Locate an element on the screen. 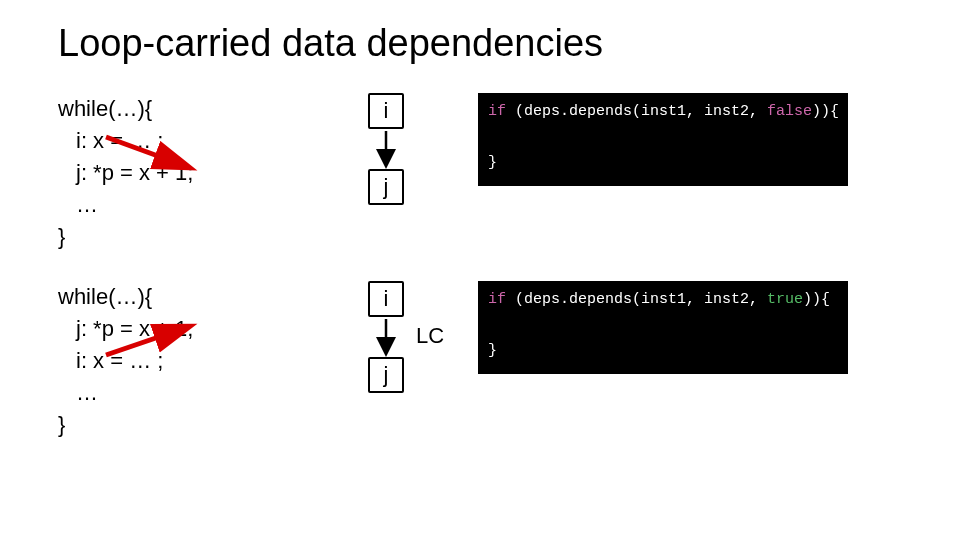 This screenshot has width=960, height=540. dependency-diagram-2: i j LC is located at coordinates (408, 366).